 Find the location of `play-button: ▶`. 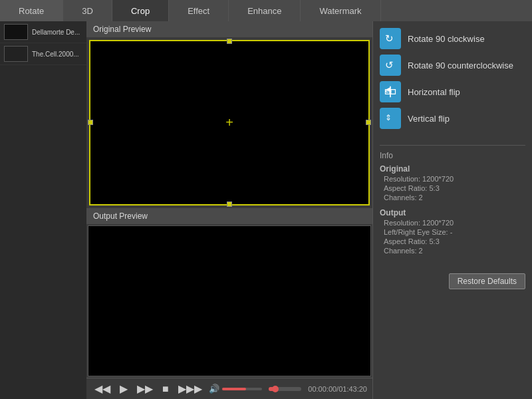

play-button: ▶ is located at coordinates (124, 388).